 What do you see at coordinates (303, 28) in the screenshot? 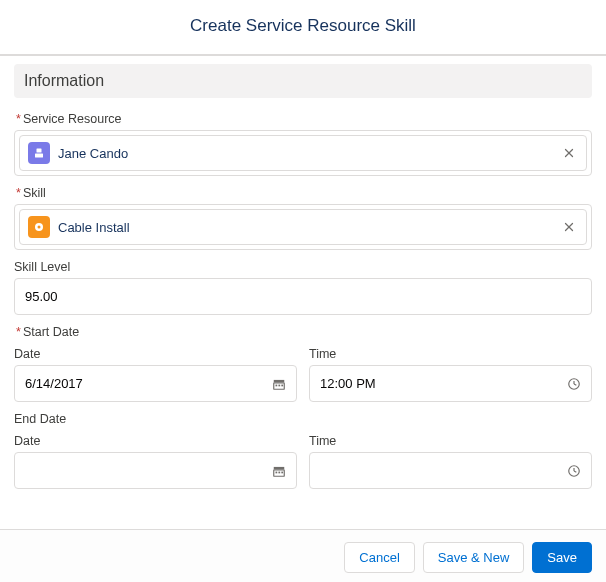
I see `modal-title: Create Service Resource Skill` at bounding box center [303, 28].